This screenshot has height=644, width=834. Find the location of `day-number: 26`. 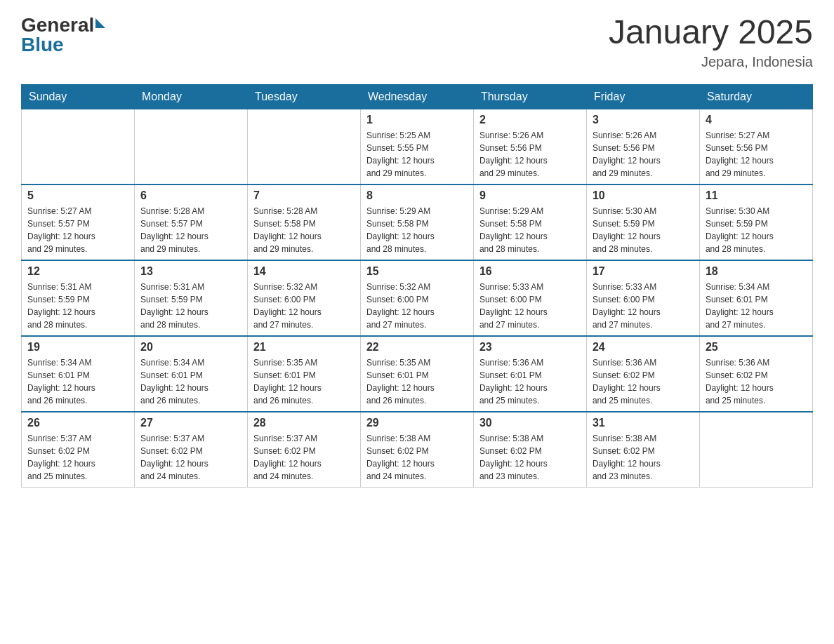

day-number: 26 is located at coordinates (78, 423).